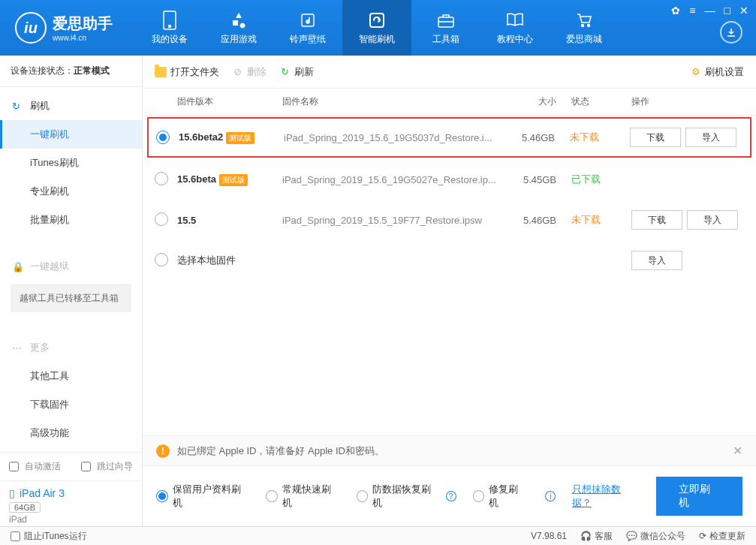 This screenshot has height=545, width=756. I want to click on alert-close-icon: ✕, so click(737, 450).